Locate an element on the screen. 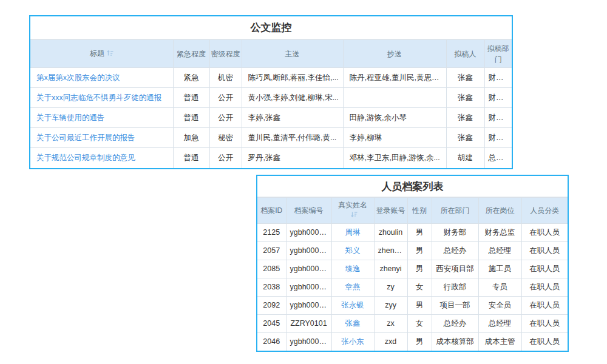  person-post-cell: 安全员 is located at coordinates (500, 305).